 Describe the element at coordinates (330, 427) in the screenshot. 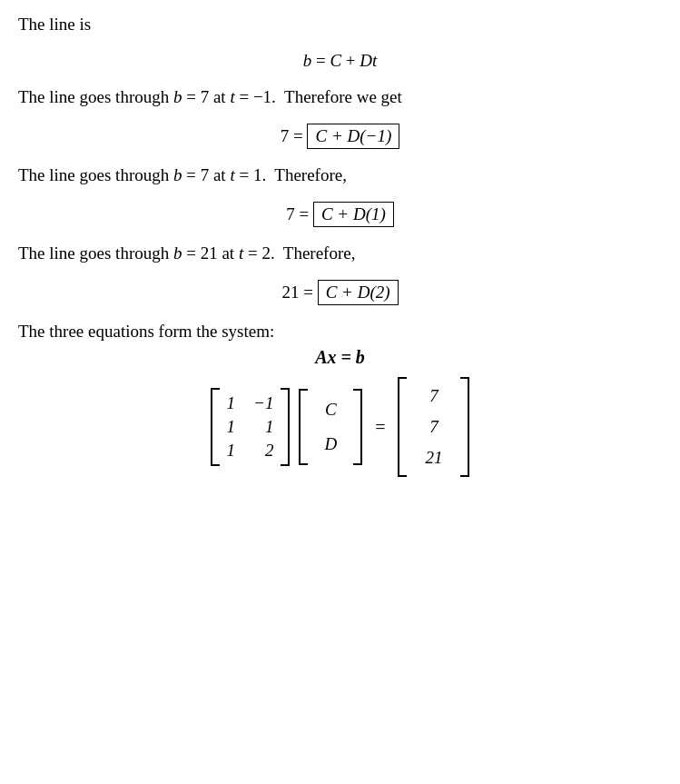

I see `matrix-x-bracket: C D` at that location.